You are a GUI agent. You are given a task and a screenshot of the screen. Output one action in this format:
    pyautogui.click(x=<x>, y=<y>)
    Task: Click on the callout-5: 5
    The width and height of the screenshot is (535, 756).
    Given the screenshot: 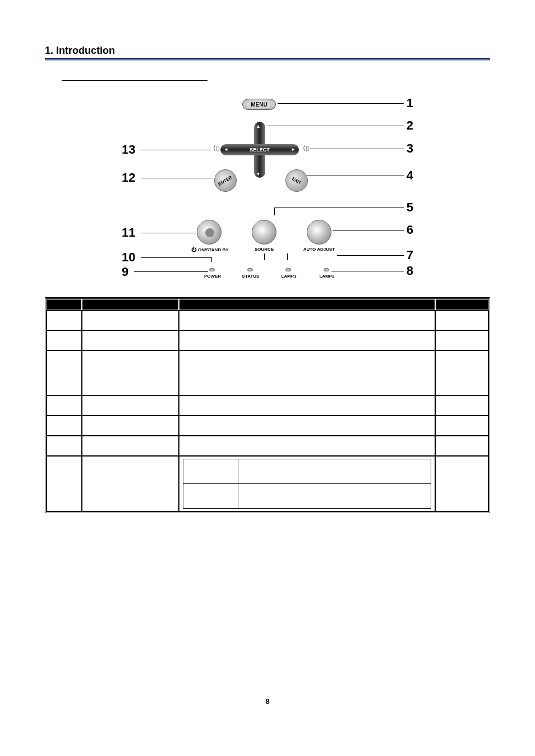 What is the action you would take?
    pyautogui.click(x=410, y=208)
    